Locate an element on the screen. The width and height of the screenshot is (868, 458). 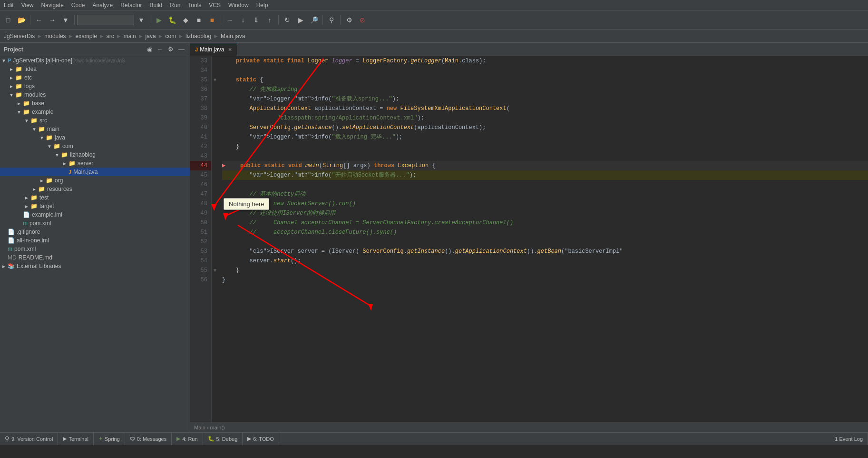
code-line-33: private static final Logger logger = Log… is located at coordinates (545, 61).